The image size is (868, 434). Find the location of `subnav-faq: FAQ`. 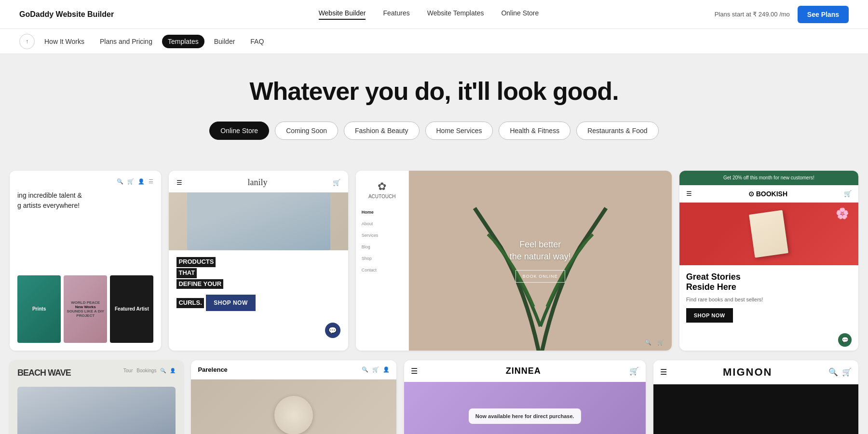

subnav-faq: FAQ is located at coordinates (257, 41).